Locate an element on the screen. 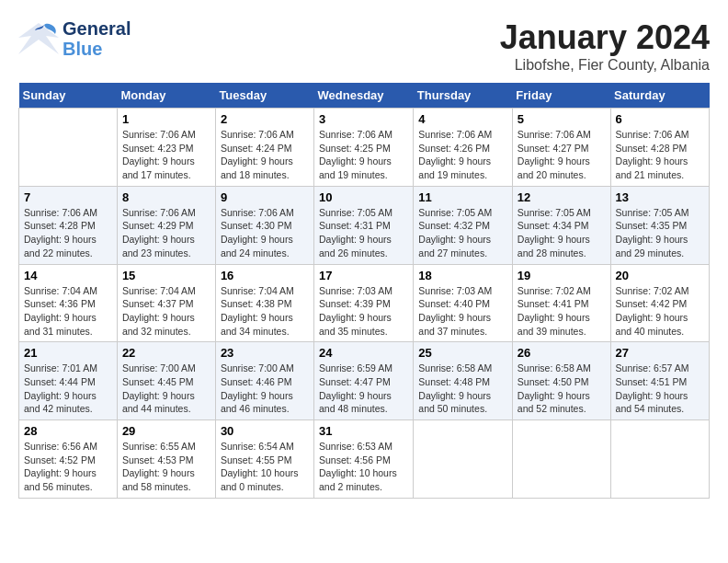 Image resolution: width=728 pixels, height=563 pixels. day-info: Sunrise: 7:03 AM Sunset: 4:39 PM Dayligh… is located at coordinates (364, 311).